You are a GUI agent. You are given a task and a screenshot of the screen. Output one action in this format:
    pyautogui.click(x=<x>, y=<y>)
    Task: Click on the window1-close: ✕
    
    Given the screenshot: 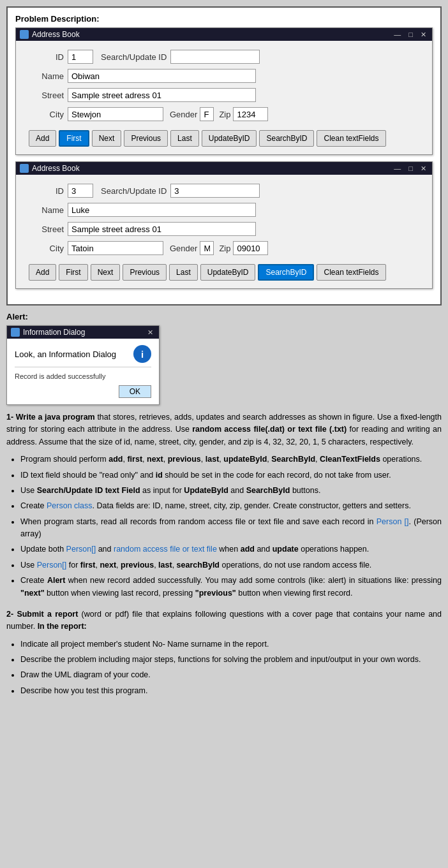 What is the action you would take?
    pyautogui.click(x=424, y=34)
    